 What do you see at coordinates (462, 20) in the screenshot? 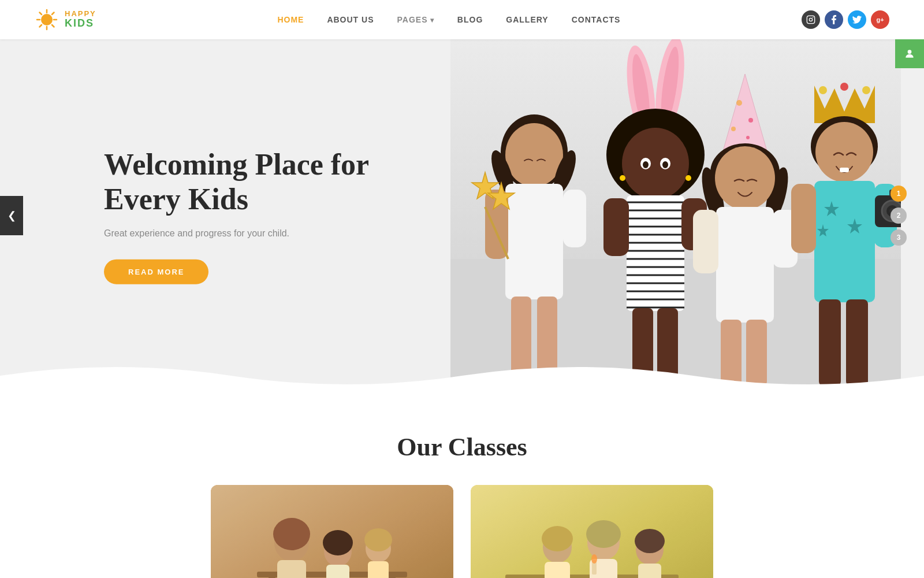
I see `navbar: HAPPY KIDS HOME ABOUT US PAGES BLOG GALL…` at bounding box center [462, 20].